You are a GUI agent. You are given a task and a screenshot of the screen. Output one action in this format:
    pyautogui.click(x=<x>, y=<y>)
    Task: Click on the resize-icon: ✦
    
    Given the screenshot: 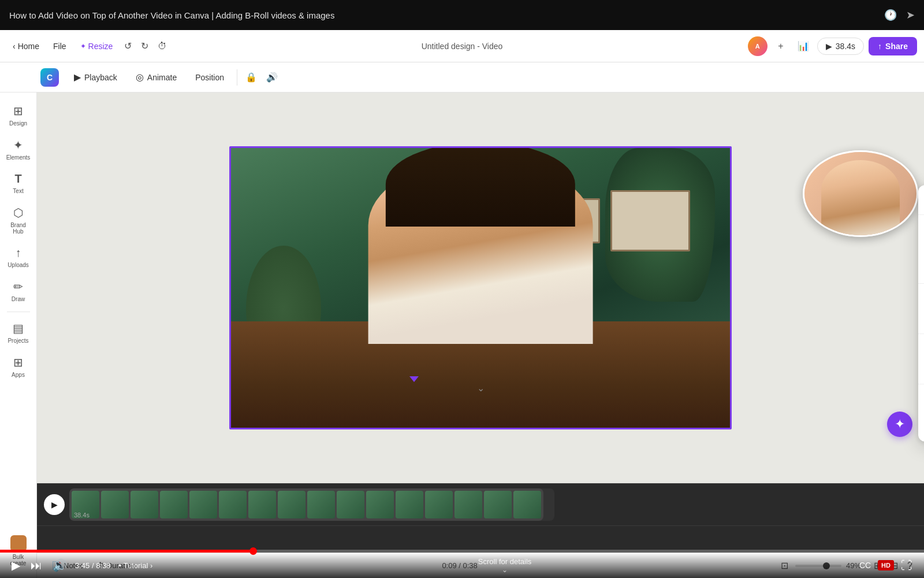 What is the action you would take?
    pyautogui.click(x=83, y=46)
    